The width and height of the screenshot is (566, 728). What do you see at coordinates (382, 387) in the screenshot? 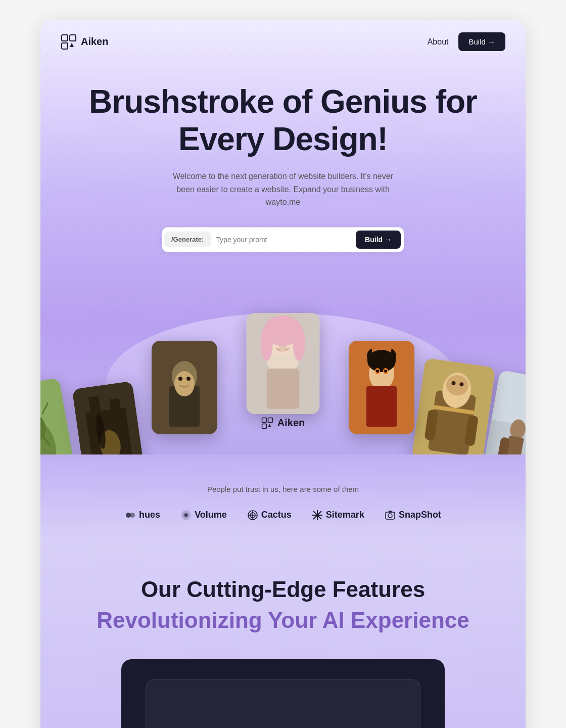
I see `gallery-card-right1` at bounding box center [382, 387].